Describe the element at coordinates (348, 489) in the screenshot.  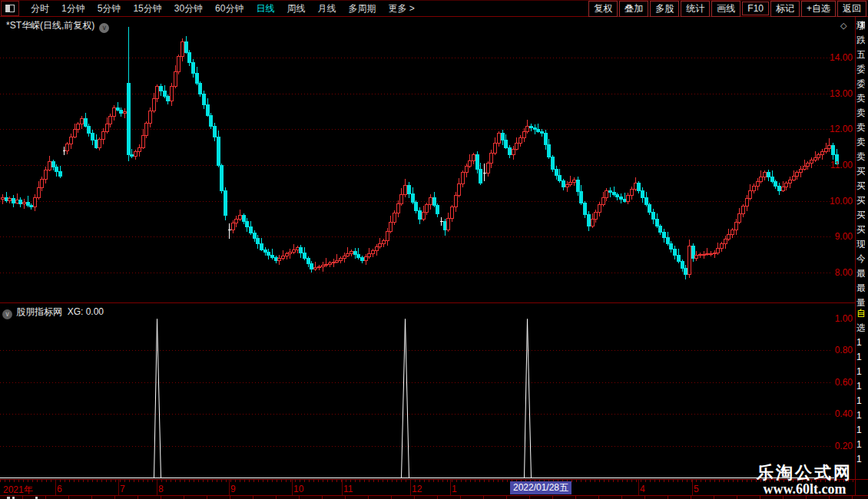
I see `date-axis-label: 11` at that location.